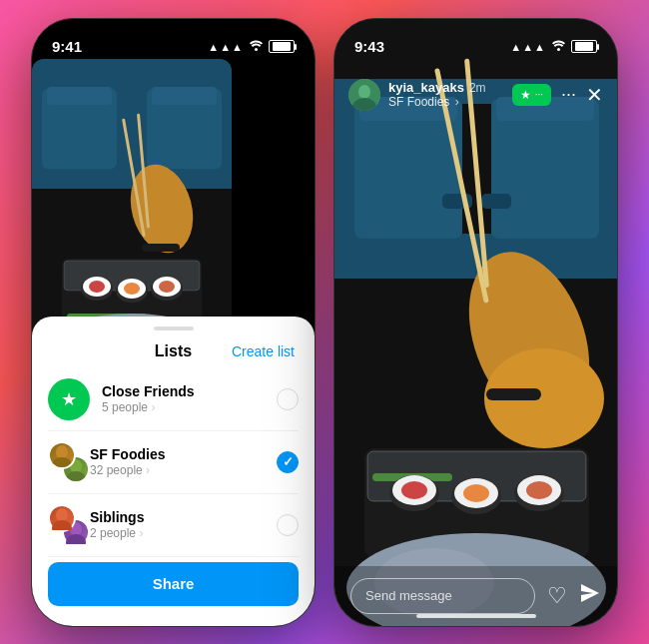 This screenshot has height=644, width=649. What do you see at coordinates (531, 95) in the screenshot?
I see `close-friends-badge: ★ ···` at bounding box center [531, 95].